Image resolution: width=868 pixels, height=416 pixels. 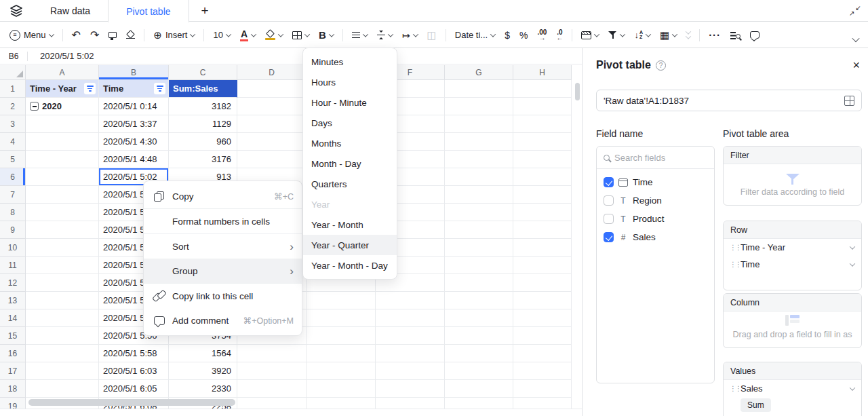 What do you see at coordinates (148, 11) in the screenshot?
I see `tab-pivot-table: Pivot table` at bounding box center [148, 11].